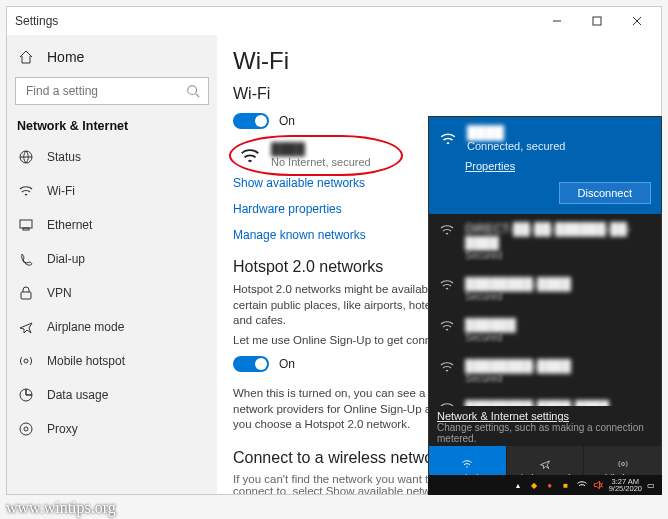 The image size is (668, 519). What do you see at coordinates (112, 293) in the screenshot?
I see `sidebar-item-vpn: VPN` at bounding box center [112, 293].